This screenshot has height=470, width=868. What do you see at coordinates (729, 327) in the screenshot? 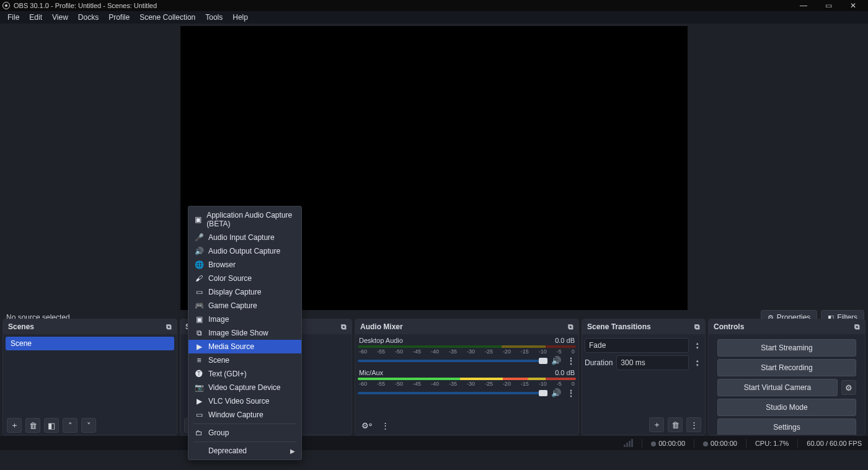
I see `controls-title: Controls` at bounding box center [729, 327].